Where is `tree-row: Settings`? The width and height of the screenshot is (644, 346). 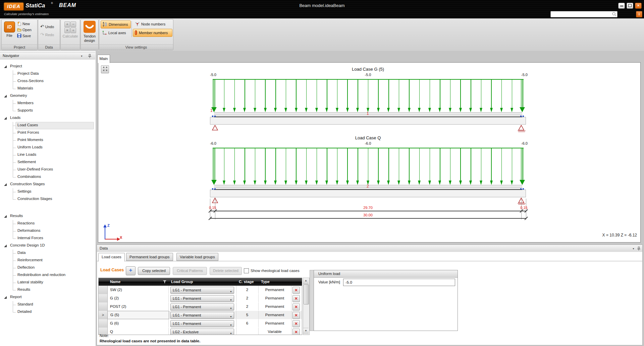
tree-row: Settings is located at coordinates (48, 192).